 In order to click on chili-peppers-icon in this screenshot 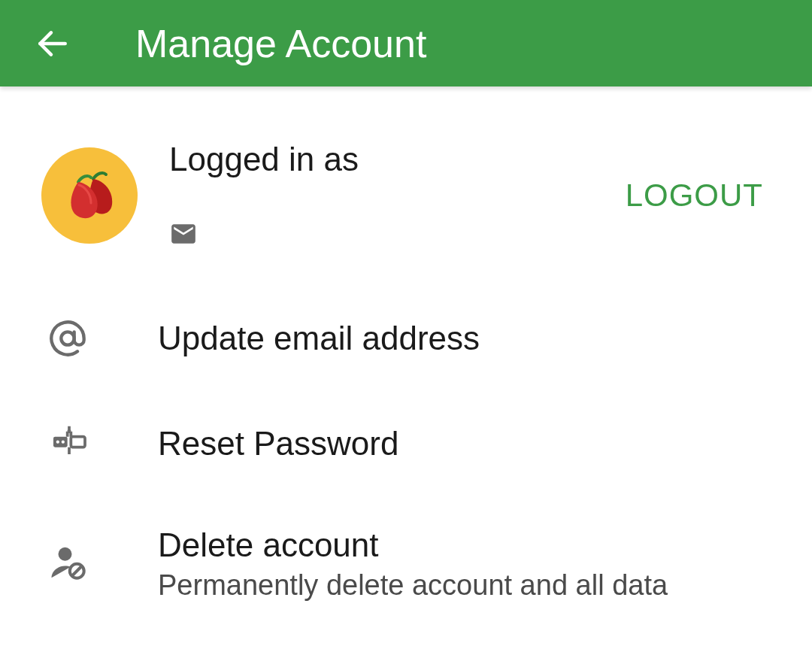, I will do `click(89, 196)`.